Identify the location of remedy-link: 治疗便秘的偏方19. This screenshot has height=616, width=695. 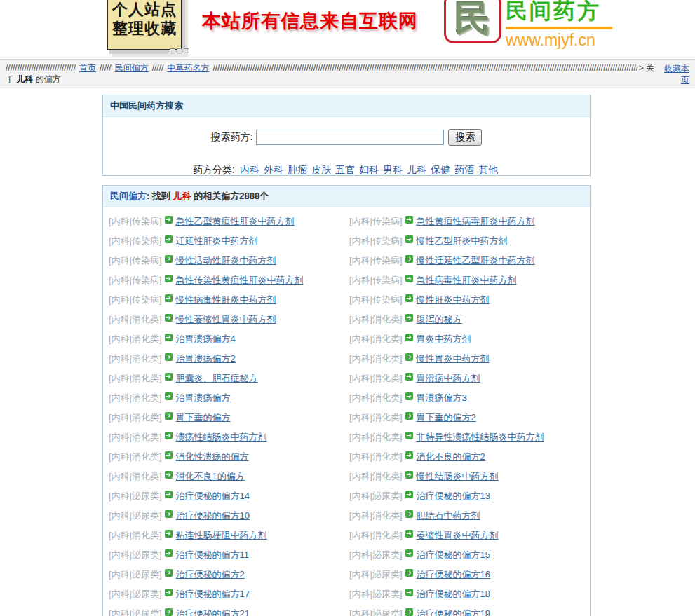
(453, 612).